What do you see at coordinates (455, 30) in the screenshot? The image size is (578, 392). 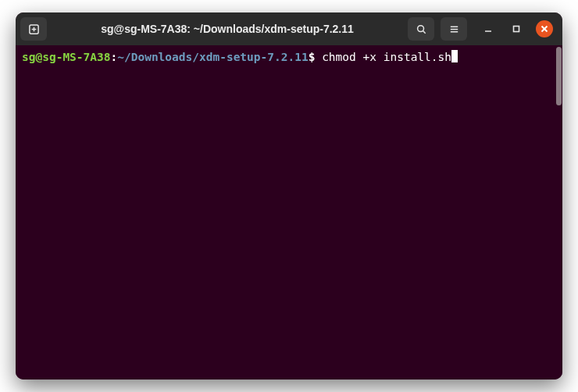 I see `hamburger-menu-icon` at bounding box center [455, 30].